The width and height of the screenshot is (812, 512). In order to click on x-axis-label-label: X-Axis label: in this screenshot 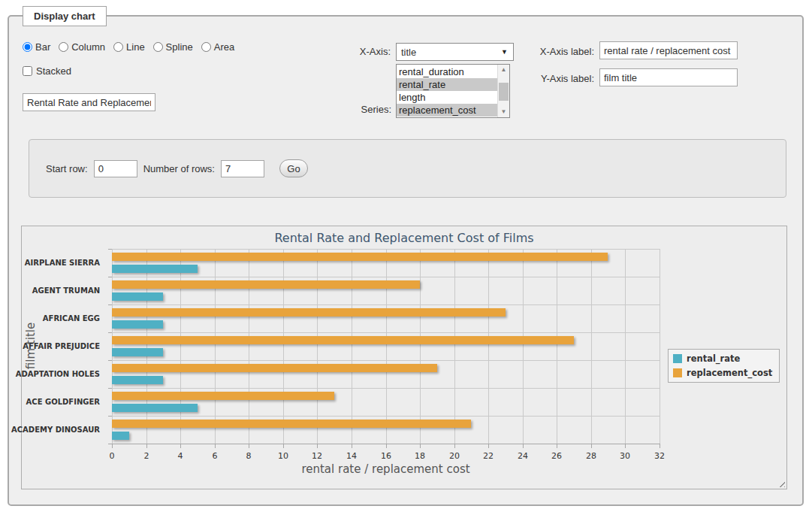, I will do `click(562, 51)`.